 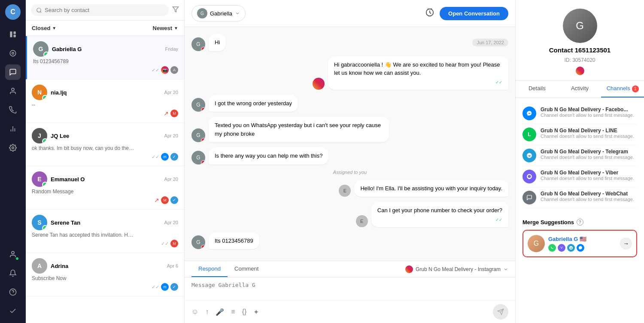 I want to click on read-icon: ✓✓, so click(x=155, y=157).